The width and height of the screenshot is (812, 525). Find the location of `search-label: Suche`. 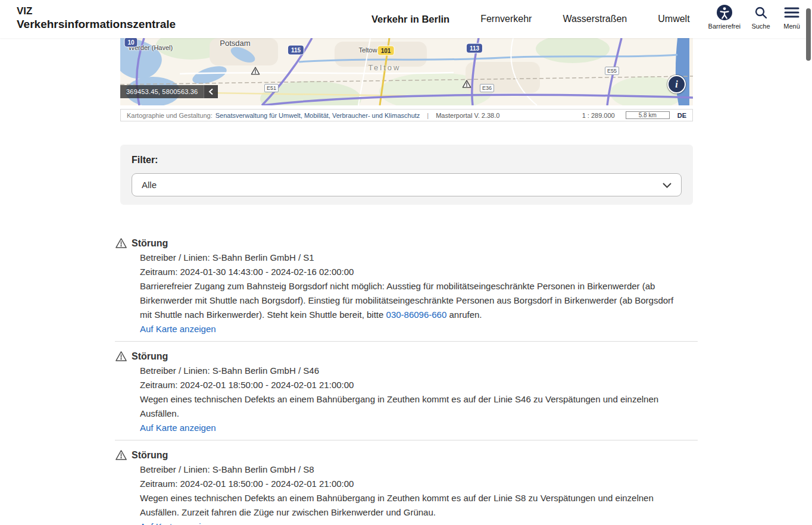

search-label: Suche is located at coordinates (761, 26).